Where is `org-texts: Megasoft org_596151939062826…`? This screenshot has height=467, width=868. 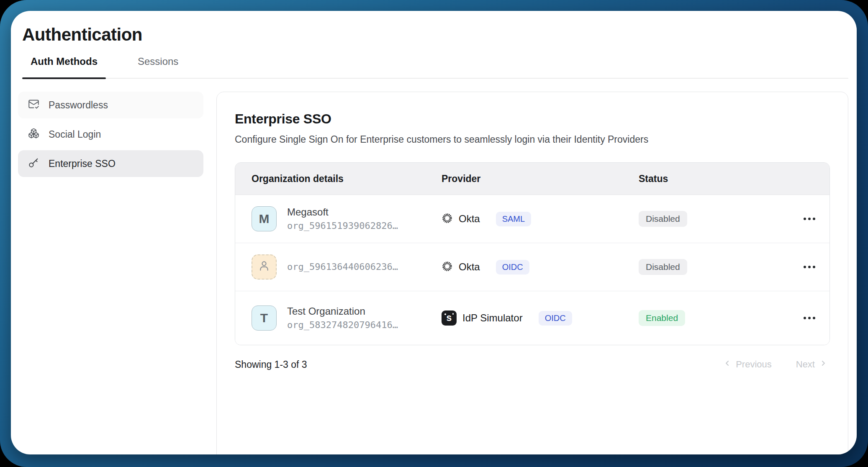
org-texts: Megasoft org_596151939062826… is located at coordinates (342, 219).